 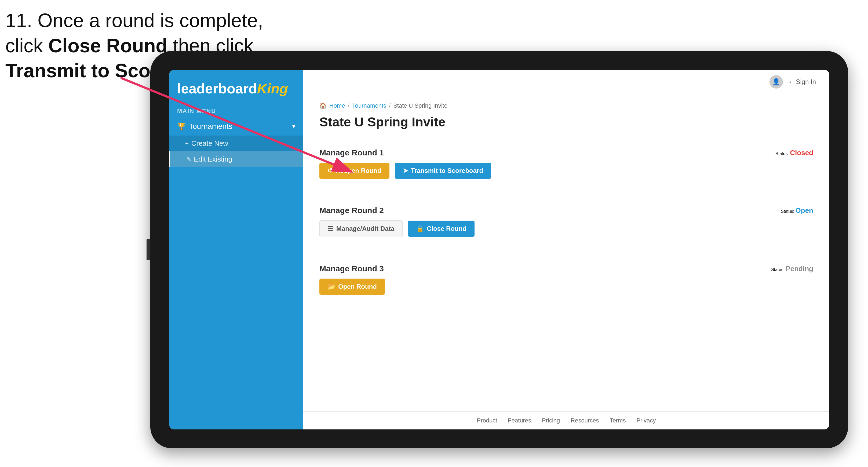 What do you see at coordinates (331, 229) in the screenshot?
I see `audit-icon: ☰` at bounding box center [331, 229].